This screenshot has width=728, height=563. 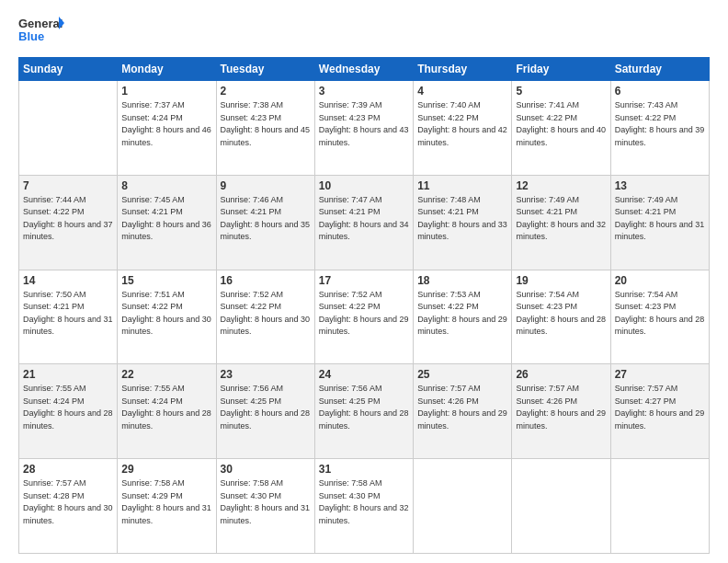 I want to click on day-number: 14, so click(x=68, y=281).